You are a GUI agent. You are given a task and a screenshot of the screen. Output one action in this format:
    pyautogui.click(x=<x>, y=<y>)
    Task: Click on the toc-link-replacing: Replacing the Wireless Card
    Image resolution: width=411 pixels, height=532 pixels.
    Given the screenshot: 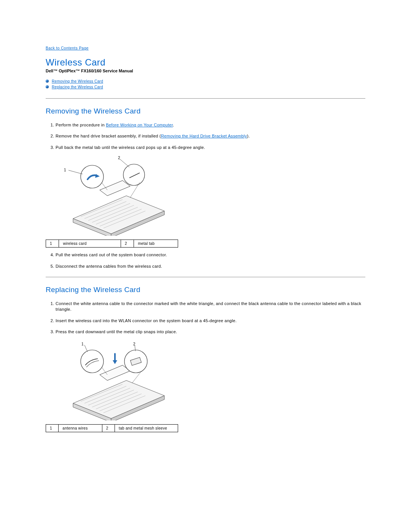 What is the action you would take?
    pyautogui.click(x=78, y=87)
    